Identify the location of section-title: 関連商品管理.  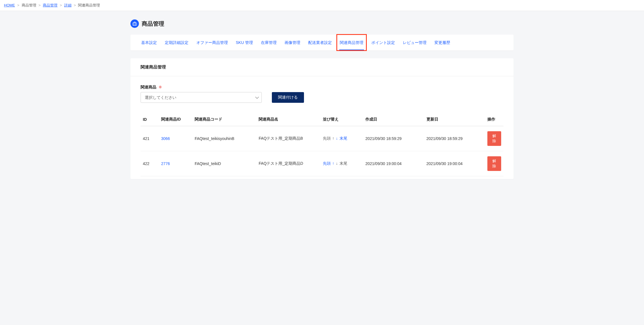
(322, 67).